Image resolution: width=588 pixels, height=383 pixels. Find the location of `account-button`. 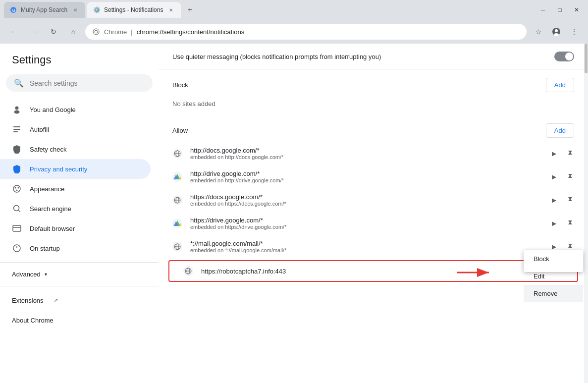

account-button is located at coordinates (556, 32).